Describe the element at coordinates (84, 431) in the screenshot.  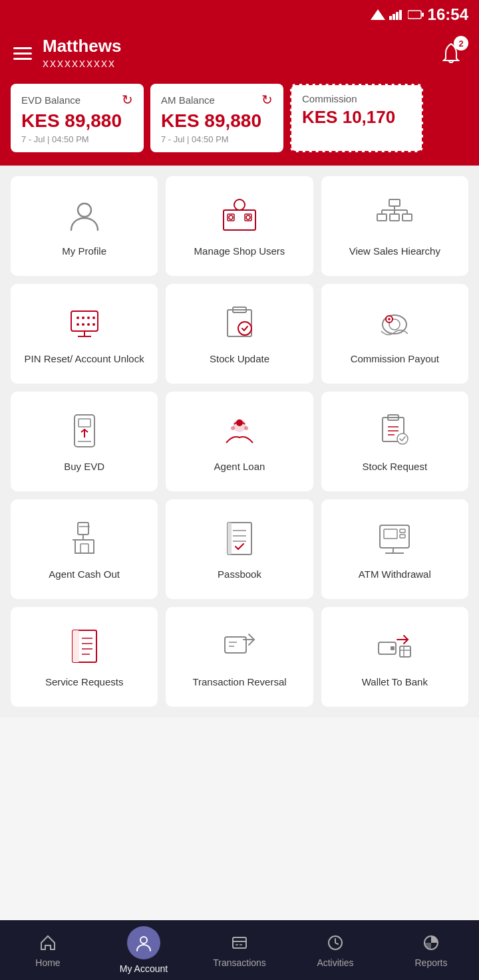
I see `buy-evd-icon` at that location.